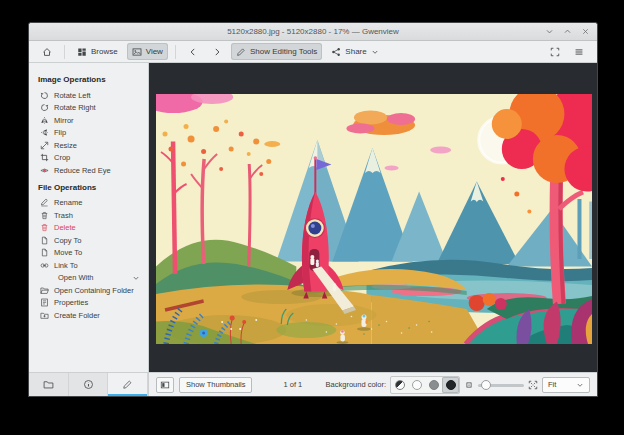 The image size is (624, 435). What do you see at coordinates (98, 52) in the screenshot?
I see `browse-button: Browse` at bounding box center [98, 52].